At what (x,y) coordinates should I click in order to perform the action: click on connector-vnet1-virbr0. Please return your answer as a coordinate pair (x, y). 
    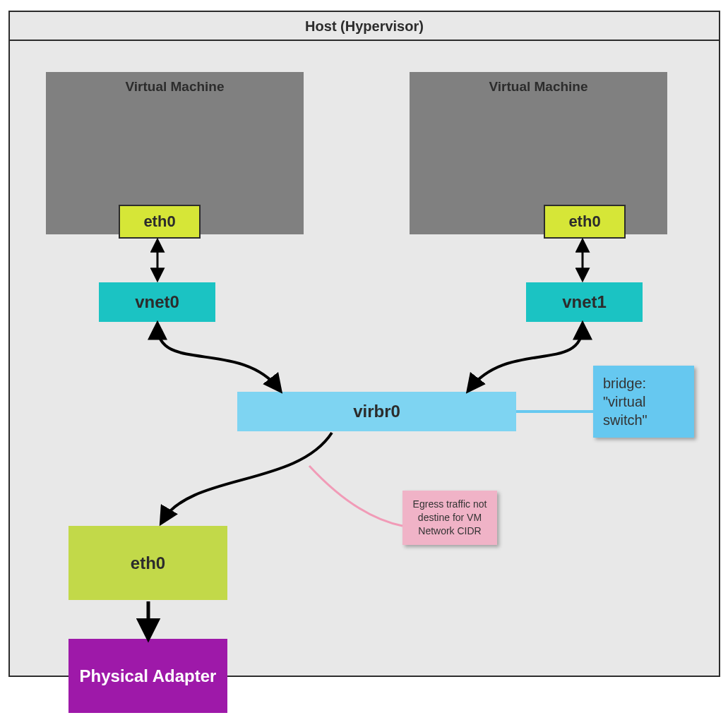
    Looking at the image, I should click on (526, 357).